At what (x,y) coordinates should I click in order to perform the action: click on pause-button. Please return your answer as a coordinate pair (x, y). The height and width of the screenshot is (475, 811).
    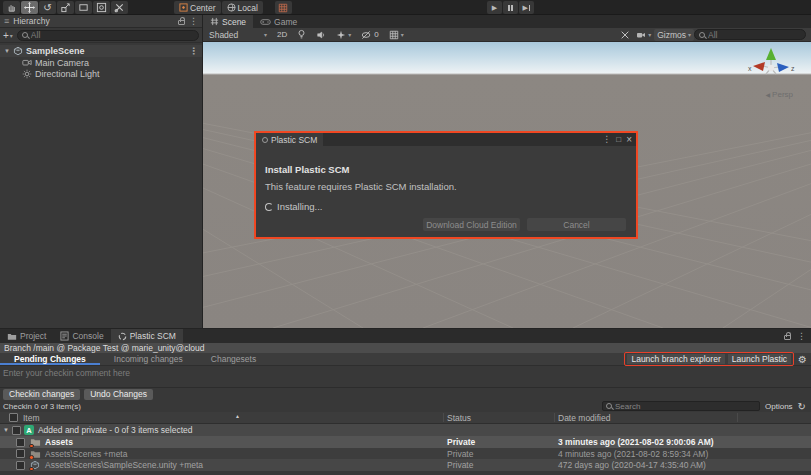
    Looking at the image, I should click on (510, 8).